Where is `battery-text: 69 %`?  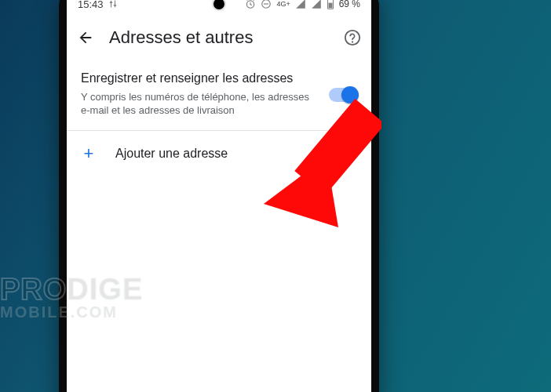 battery-text: 69 % is located at coordinates (350, 5).